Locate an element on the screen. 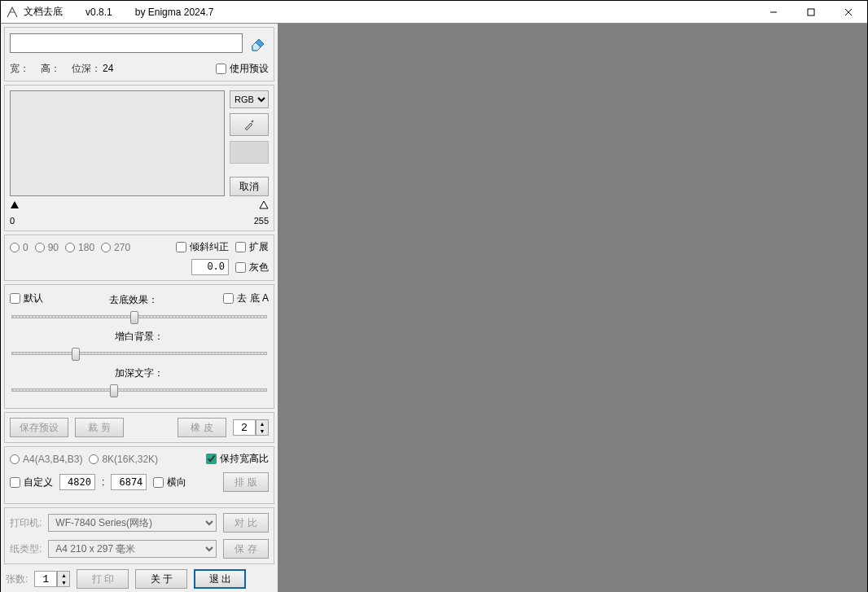 The height and width of the screenshot is (592, 868). close-button is located at coordinates (848, 12).